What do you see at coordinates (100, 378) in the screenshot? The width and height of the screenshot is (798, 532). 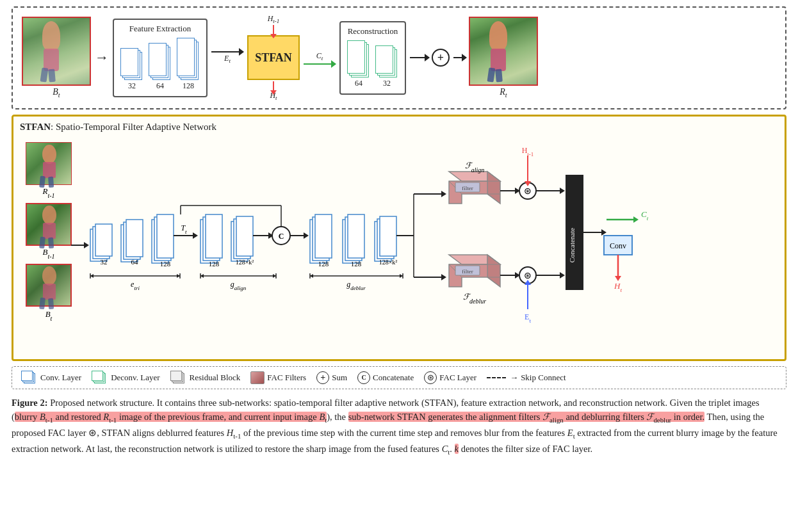 I see `deconv-layer-icon` at bounding box center [100, 378].